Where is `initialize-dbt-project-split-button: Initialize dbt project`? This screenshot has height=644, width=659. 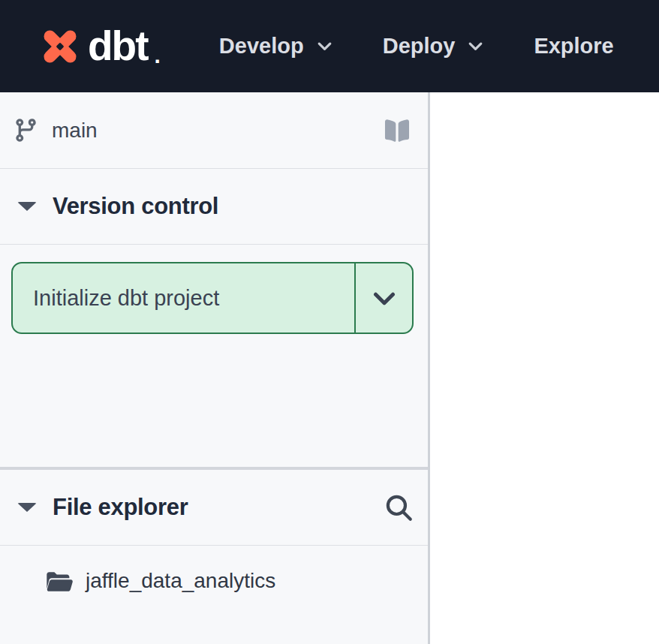 initialize-dbt-project-split-button: Initialize dbt project is located at coordinates (212, 298).